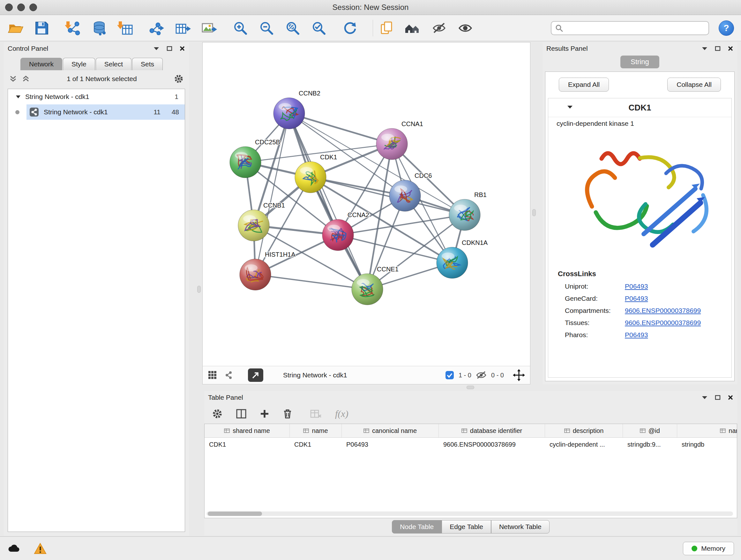  I want to click on tab-sets: Sets, so click(147, 64).